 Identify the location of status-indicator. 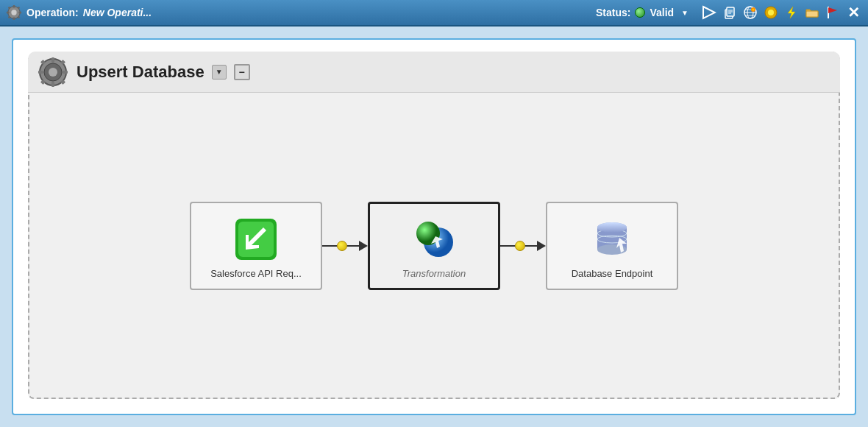
(640, 13).